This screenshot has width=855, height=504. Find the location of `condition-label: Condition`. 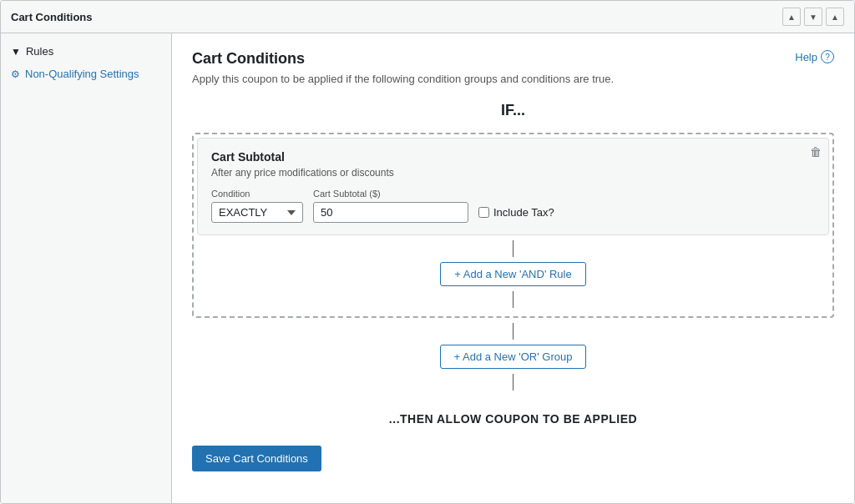

condition-label: Condition is located at coordinates (257, 194).